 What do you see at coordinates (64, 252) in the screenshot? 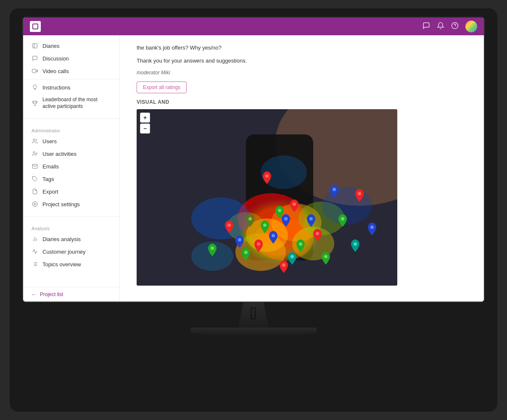
I see `sidebar-label-customer-journey: Customer journey` at bounding box center [64, 252].